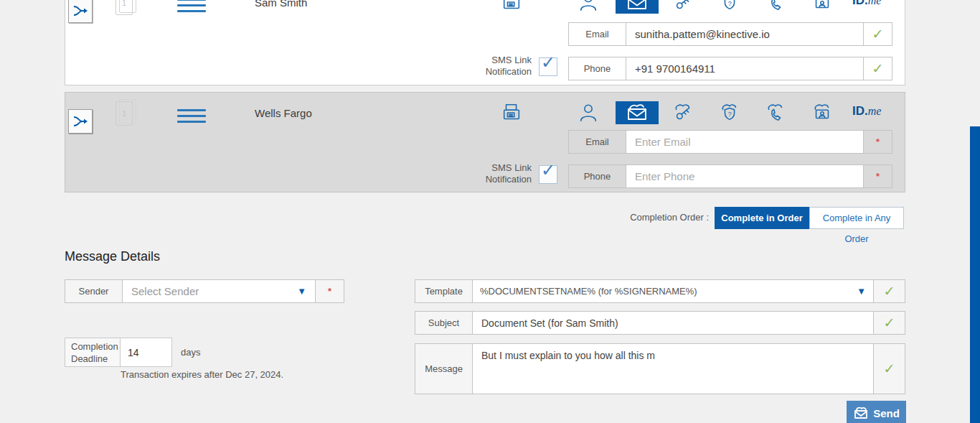 This screenshot has width=980, height=423. Describe the element at coordinates (877, 412) in the screenshot. I see `send-button: Send` at that location.